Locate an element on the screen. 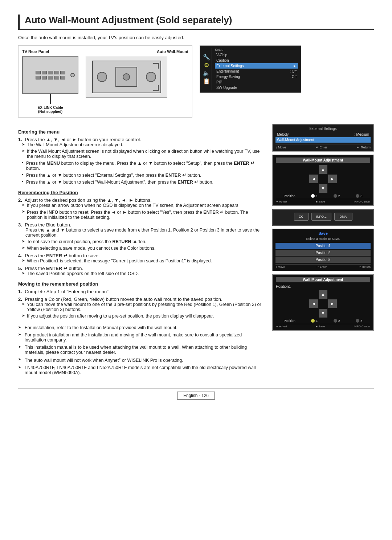 This screenshot has width=392, height=540. diagram-label-tv: TV Rear Panel is located at coordinates (36, 52).